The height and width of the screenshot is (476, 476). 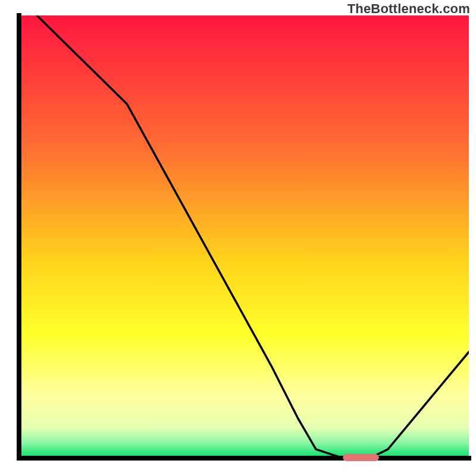 I want to click on watermark-text: TheBottleneck.com, so click(x=409, y=9).